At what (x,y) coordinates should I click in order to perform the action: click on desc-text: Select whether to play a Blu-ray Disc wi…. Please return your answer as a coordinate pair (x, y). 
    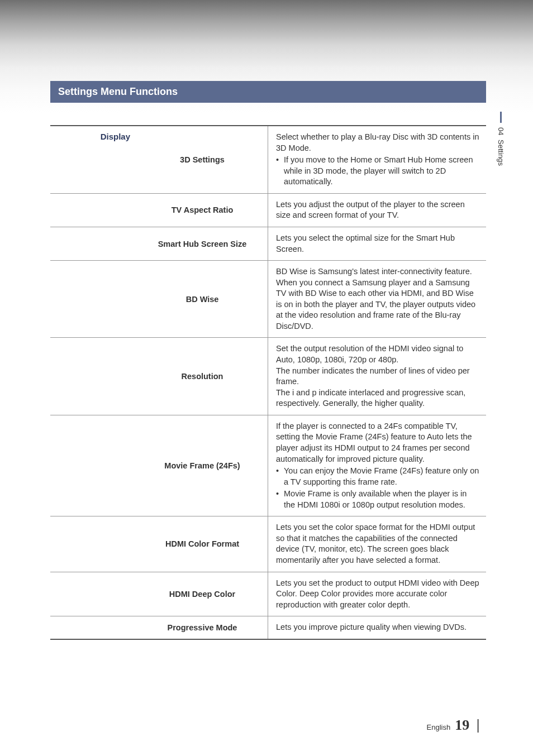
    Looking at the image, I should click on (378, 142).